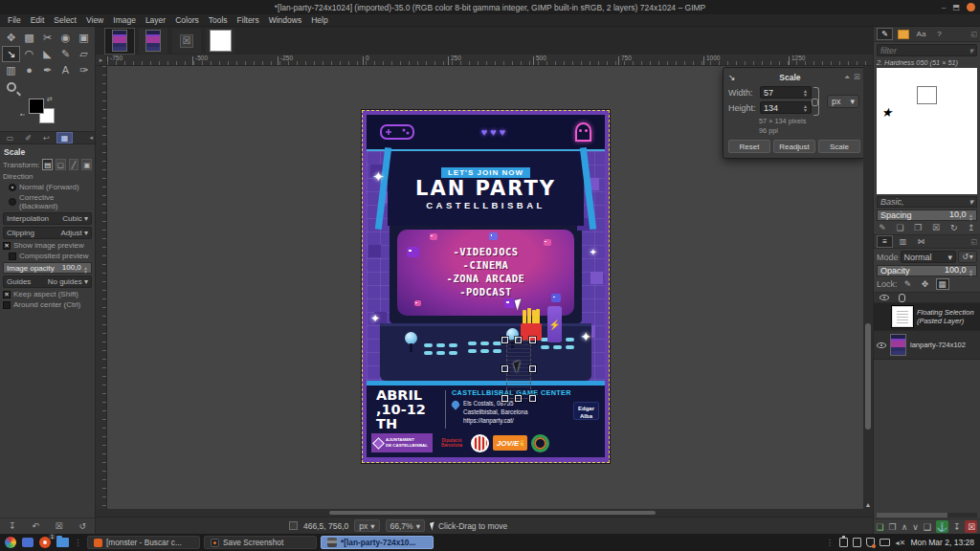 This screenshot has height=551, width=980. I want to click on zoom-tool, so click(11, 86).